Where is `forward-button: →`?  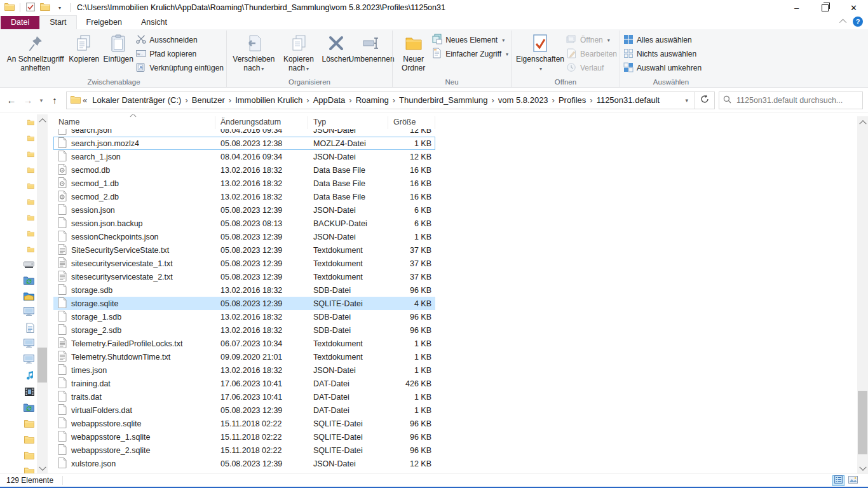
forward-button: → is located at coordinates (28, 100).